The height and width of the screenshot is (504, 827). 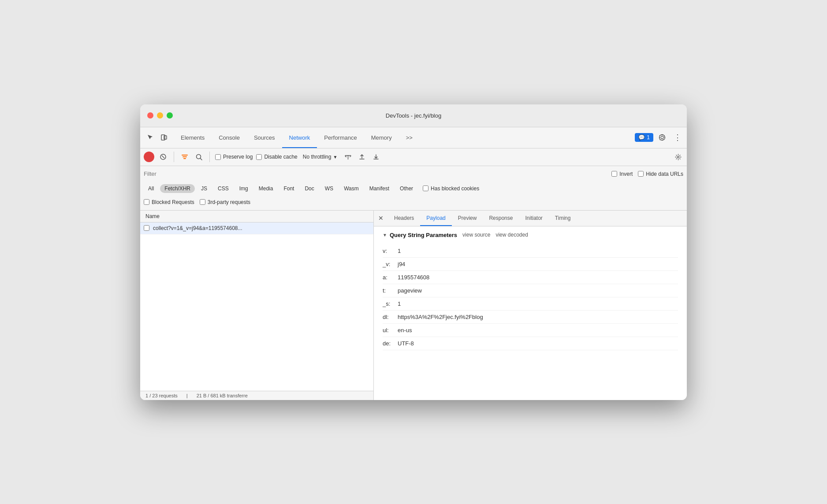 I want to click on blocked-cookies-checkbox, so click(x=426, y=189).